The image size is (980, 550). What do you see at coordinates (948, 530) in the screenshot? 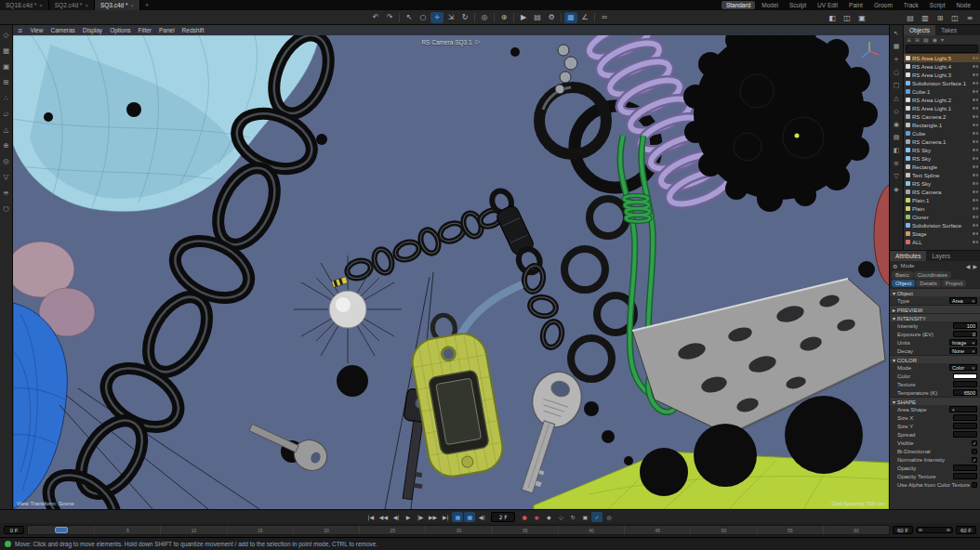
I see `range-handle-right` at bounding box center [948, 530].